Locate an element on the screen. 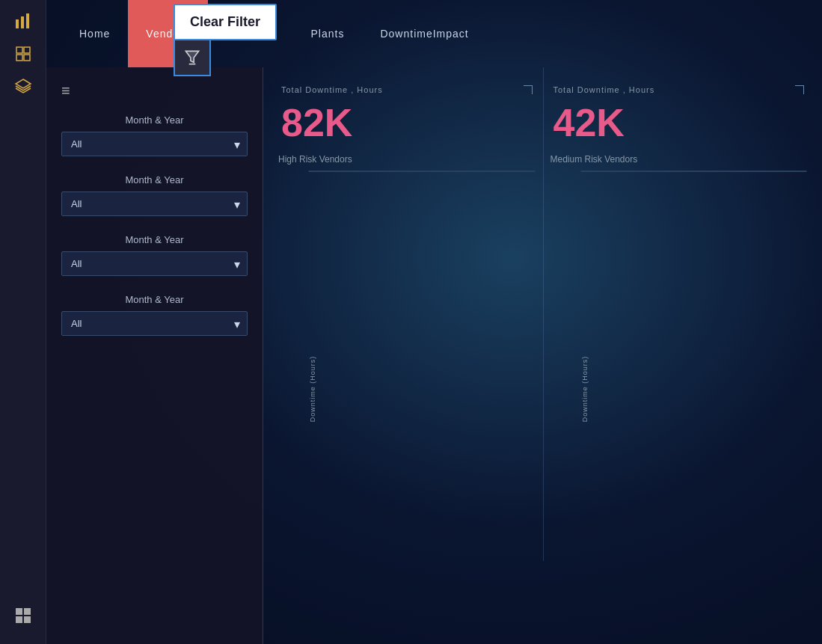 This screenshot has width=822, height=644. filter-label-3: Month & Year is located at coordinates (154, 239).